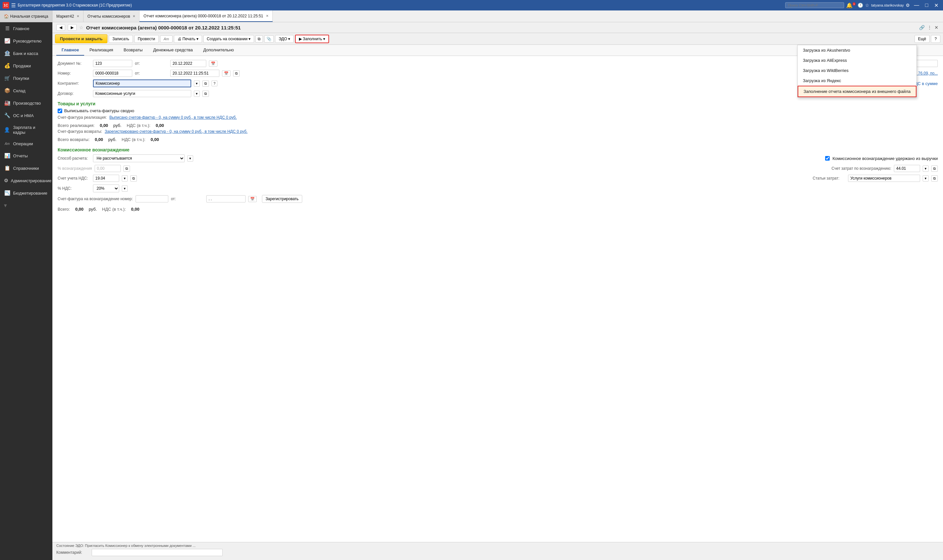 The width and height of the screenshot is (943, 560). Describe the element at coordinates (176, 131) in the screenshot. I see `invoice-return-link: Зарегистрировано счетов-фактур - 0, на с…` at that location.